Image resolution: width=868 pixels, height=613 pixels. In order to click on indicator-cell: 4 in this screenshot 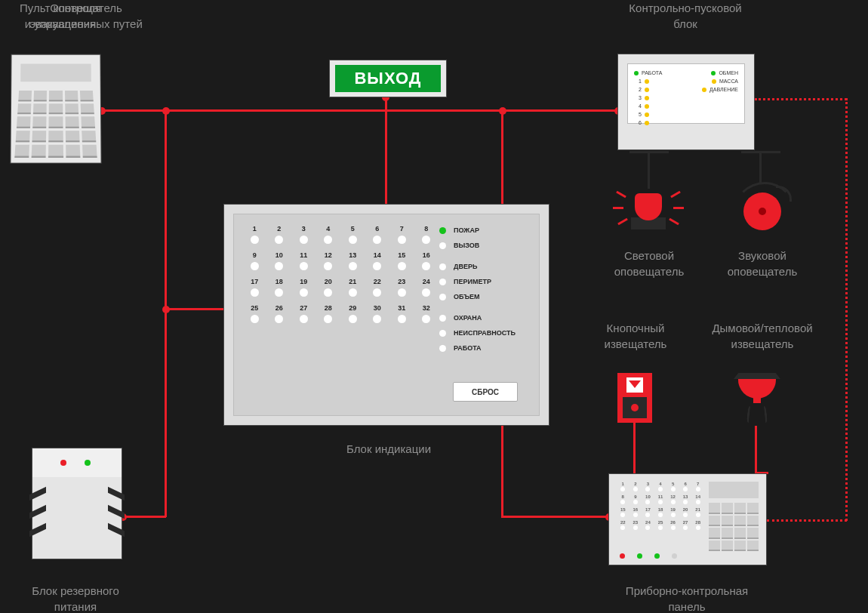, I will do `click(329, 234)`.